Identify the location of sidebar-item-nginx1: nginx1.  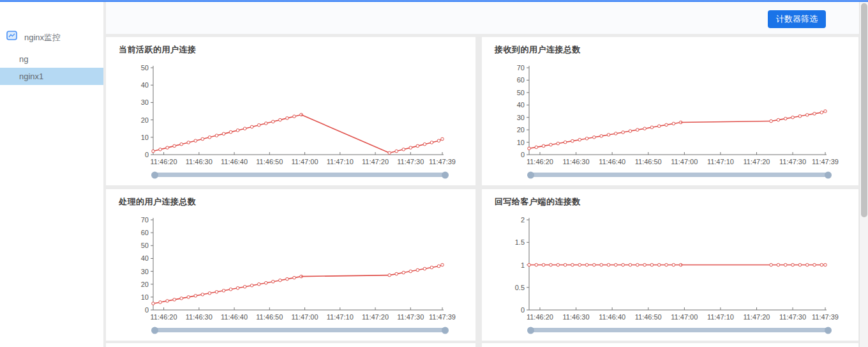
(52, 77).